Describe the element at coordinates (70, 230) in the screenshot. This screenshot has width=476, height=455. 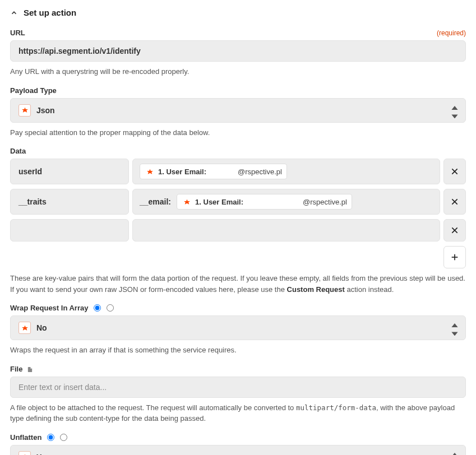
I see `data-key-input` at that location.